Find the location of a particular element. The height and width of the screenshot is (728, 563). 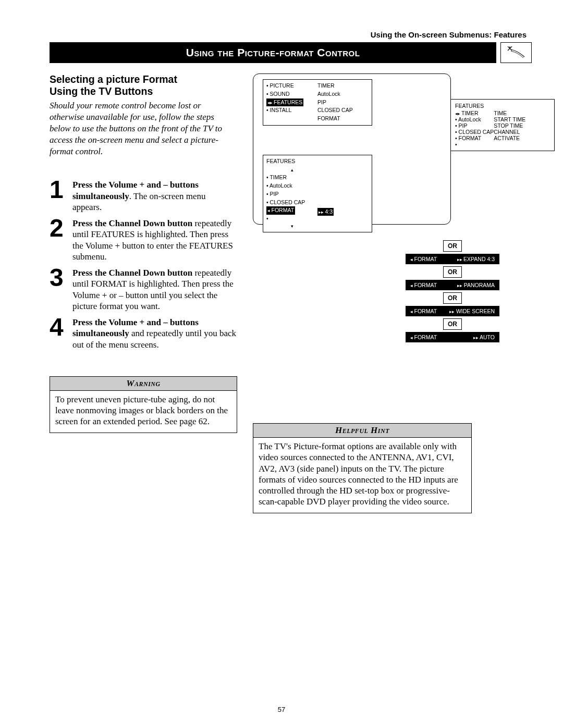

step-3: 3 Press the Channel Down button repeated… is located at coordinates (143, 289).